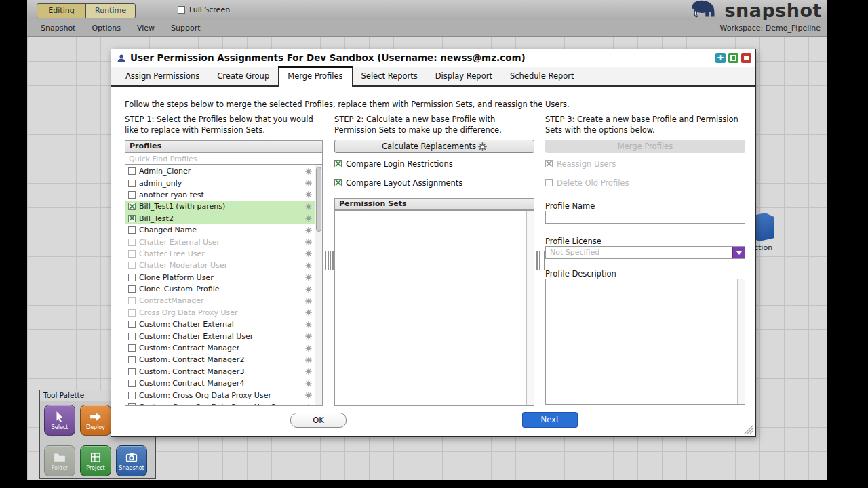 The image size is (868, 488). What do you see at coordinates (399, 164) in the screenshot?
I see `option-compare-login-restrictions: Compare Login Restrictions` at bounding box center [399, 164].